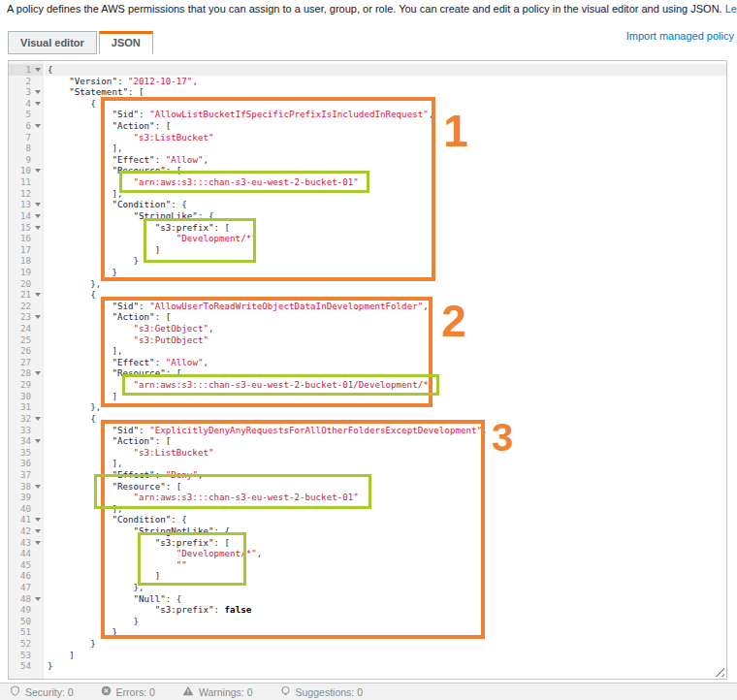 This screenshot has width=737, height=700. Describe the element at coordinates (25, 363) in the screenshot. I see `line-number: 27` at that location.